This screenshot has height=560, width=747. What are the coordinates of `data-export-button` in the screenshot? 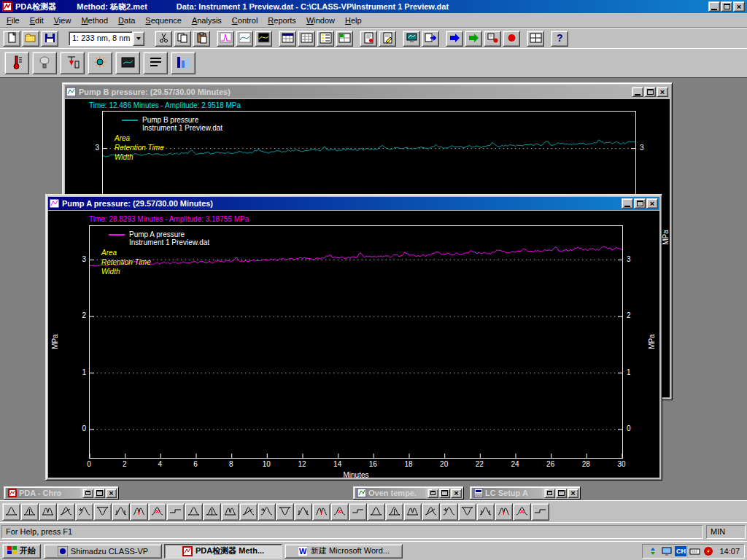 It's located at (430, 39).